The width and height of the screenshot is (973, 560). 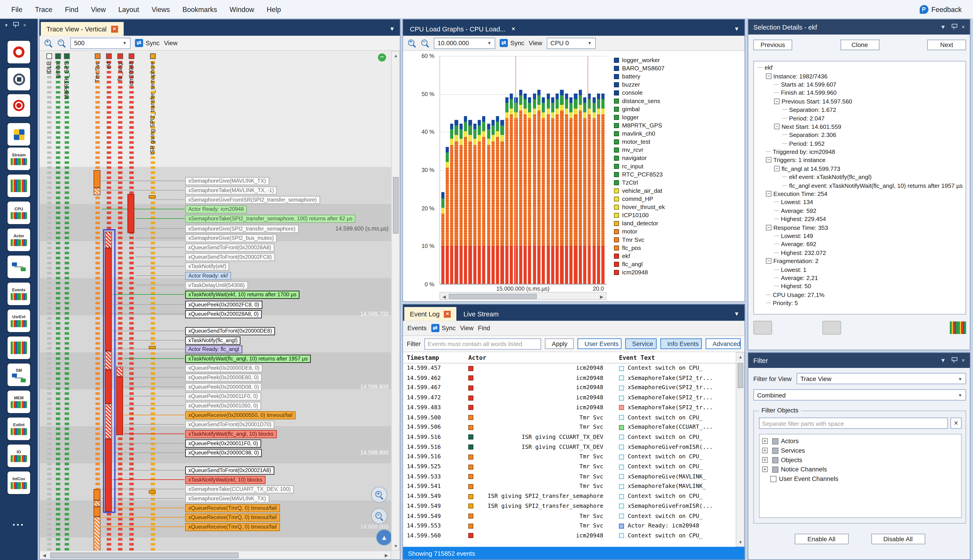 What do you see at coordinates (600, 344) in the screenshot?
I see `user-events-button: User Events` at bounding box center [600, 344].